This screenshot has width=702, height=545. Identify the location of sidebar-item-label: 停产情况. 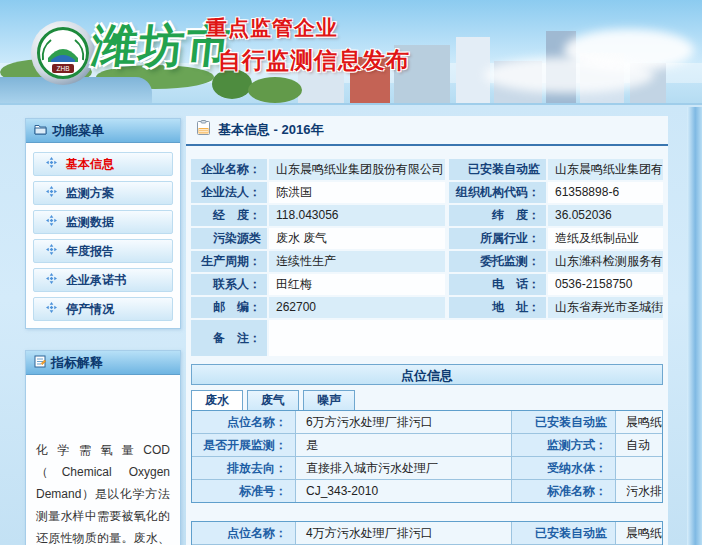
(90, 310).